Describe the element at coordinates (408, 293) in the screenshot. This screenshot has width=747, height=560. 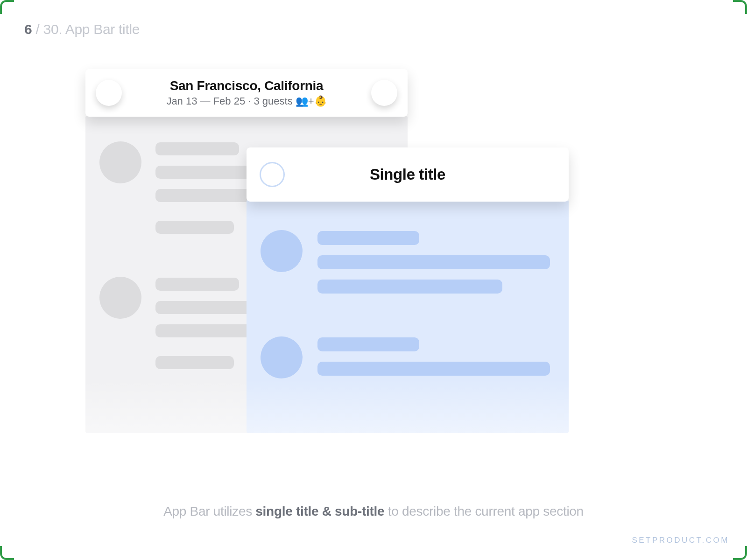
I see `skeleton-list` at that location.